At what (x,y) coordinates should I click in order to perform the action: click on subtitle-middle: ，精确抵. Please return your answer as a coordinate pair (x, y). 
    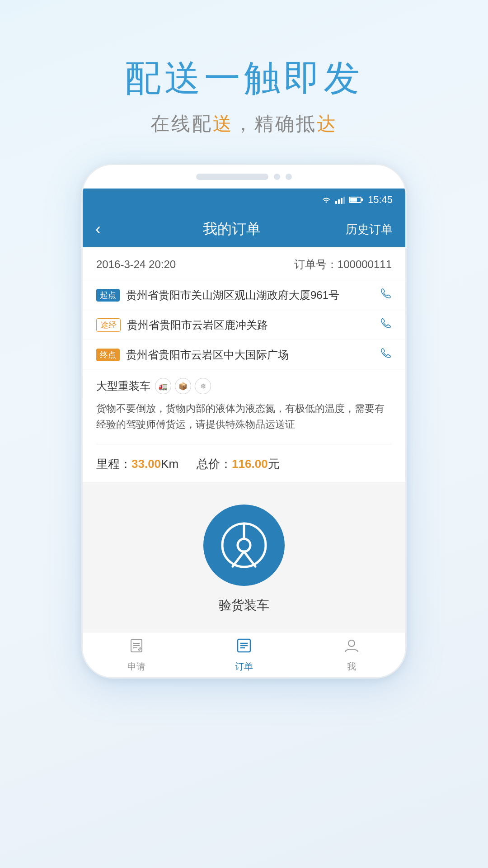
    Looking at the image, I should click on (275, 124).